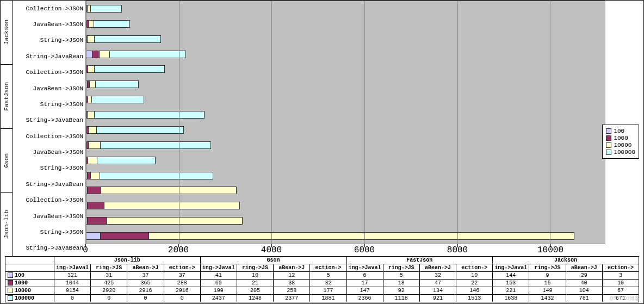 This screenshot has width=644, height=304. I want to click on table-cell: 41, so click(219, 276).